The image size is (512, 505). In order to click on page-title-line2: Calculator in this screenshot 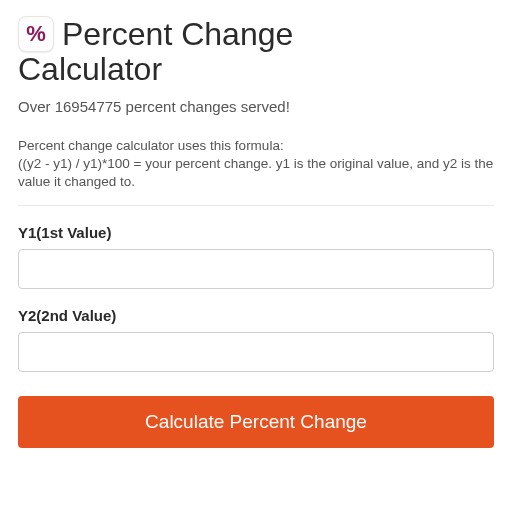, I will do `click(256, 70)`.